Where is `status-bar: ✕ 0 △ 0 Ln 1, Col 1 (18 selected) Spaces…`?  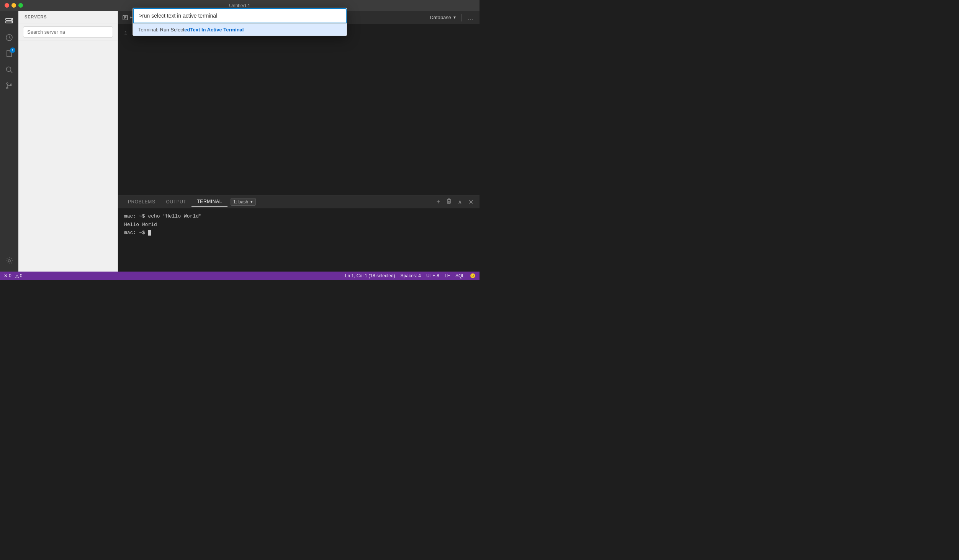 status-bar: ✕ 0 △ 0 Ln 1, Col 1 (18 selected) Spaces… is located at coordinates (240, 276).